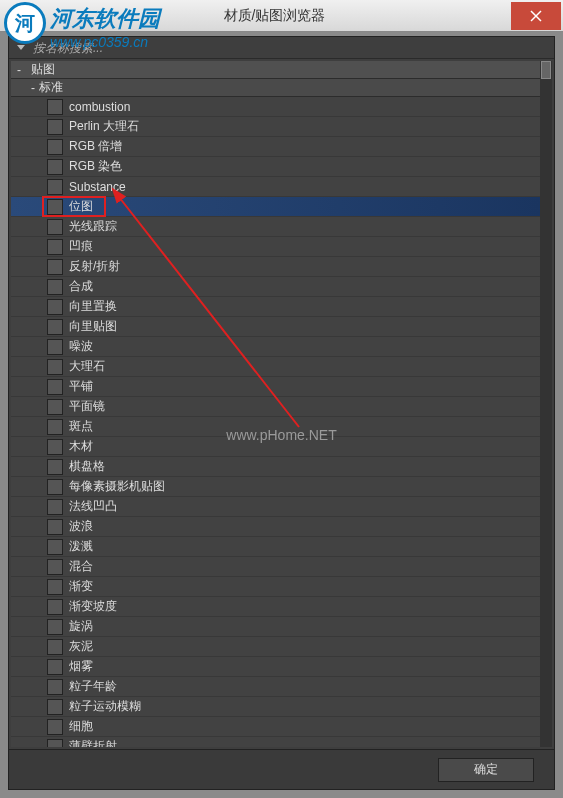 The width and height of the screenshot is (563, 798). Describe the element at coordinates (276, 247) in the screenshot. I see `tree-item: 凹痕` at that location.